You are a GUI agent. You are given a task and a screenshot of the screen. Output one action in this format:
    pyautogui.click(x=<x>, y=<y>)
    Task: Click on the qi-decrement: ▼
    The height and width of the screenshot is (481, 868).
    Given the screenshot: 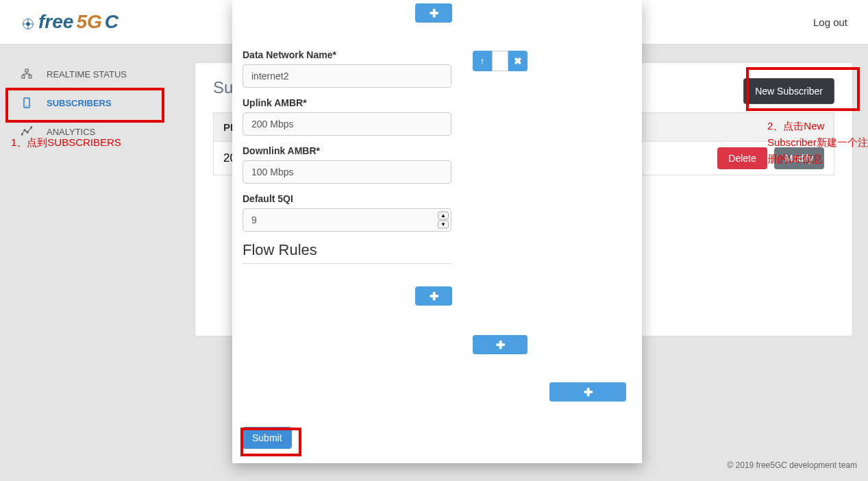 What is the action you would take?
    pyautogui.click(x=443, y=225)
    